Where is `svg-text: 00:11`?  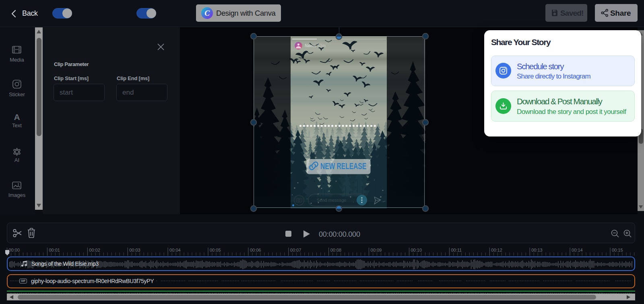 svg-text: 00:11 is located at coordinates (456, 250).